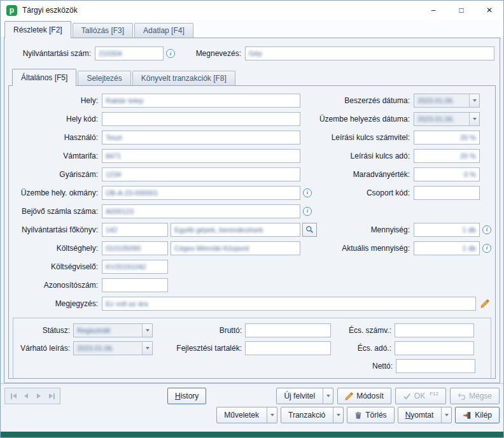 The height and width of the screenshot is (438, 504). I want to click on tranzakcio-dropdown, so click(338, 415).